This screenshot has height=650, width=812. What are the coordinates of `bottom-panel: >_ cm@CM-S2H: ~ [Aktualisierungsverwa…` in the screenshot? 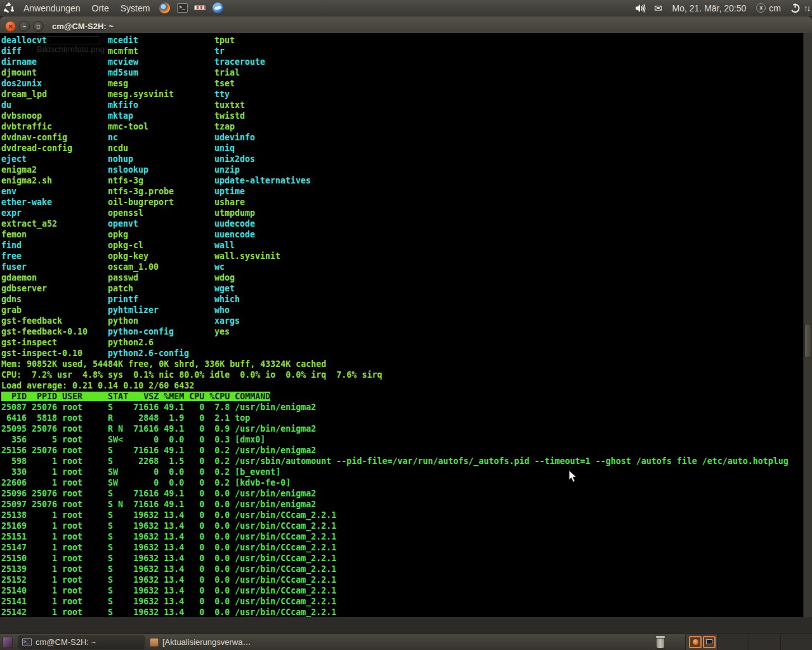 It's located at (406, 642).